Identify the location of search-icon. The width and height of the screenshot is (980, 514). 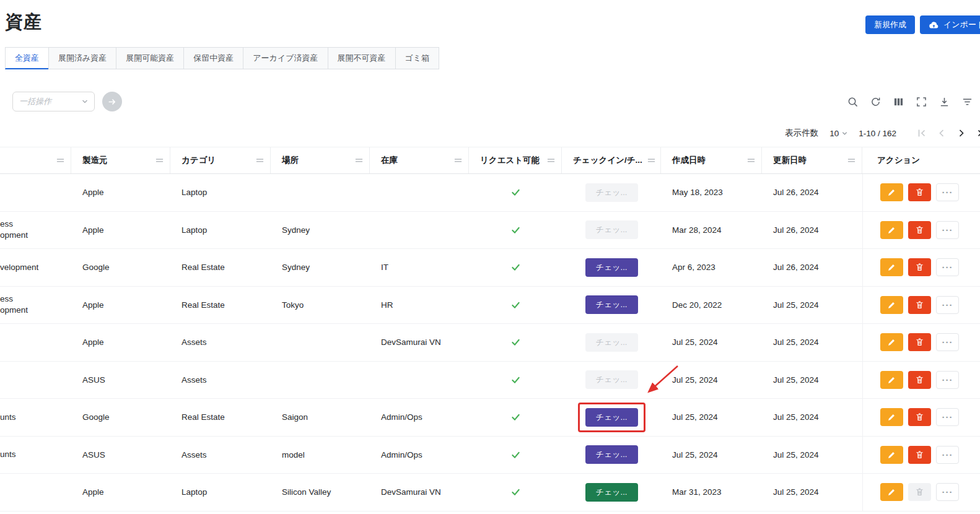
(852, 102).